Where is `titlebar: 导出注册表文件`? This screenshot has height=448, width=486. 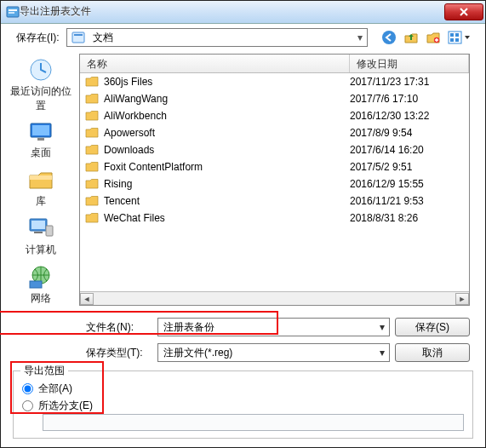 titlebar: 导出注册表文件 is located at coordinates (243, 12).